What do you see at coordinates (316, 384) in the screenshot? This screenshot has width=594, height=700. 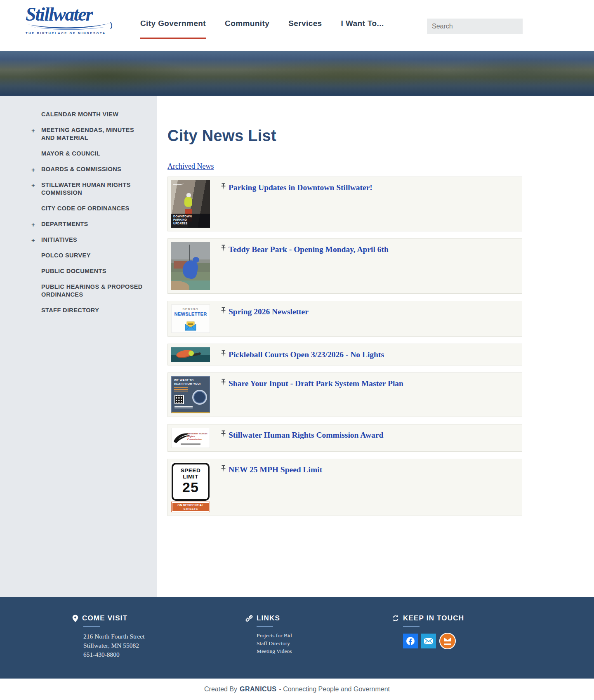 I see `news-title-link: Share Your Input - Draft Park System Mas…` at bounding box center [316, 384].